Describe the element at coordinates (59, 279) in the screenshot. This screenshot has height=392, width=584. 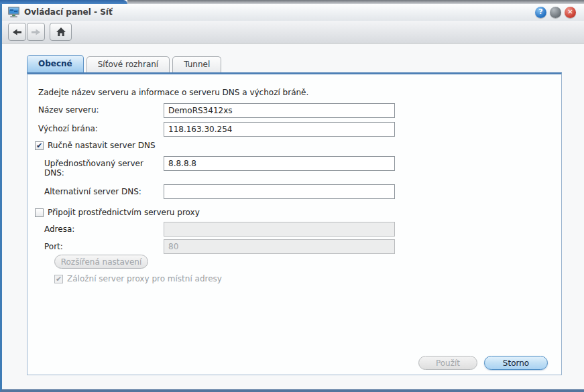
I see `proxy-backup-checkbox: ✔` at that location.